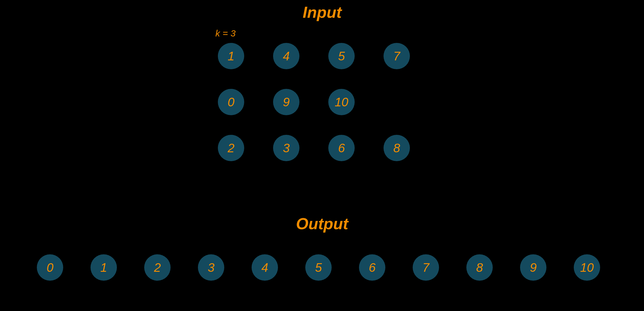  I want to click on input-node-r2-c3: 8, so click(397, 148).